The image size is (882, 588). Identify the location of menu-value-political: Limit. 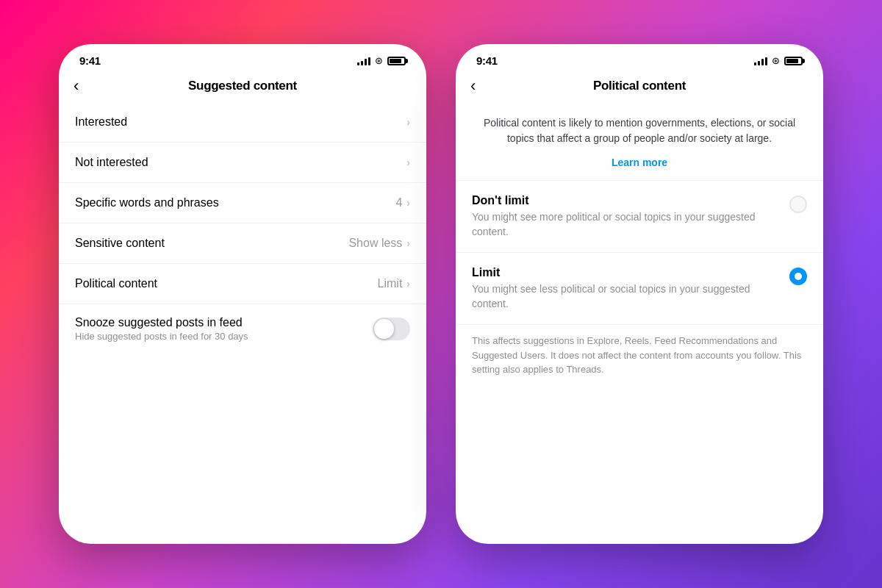
(390, 284).